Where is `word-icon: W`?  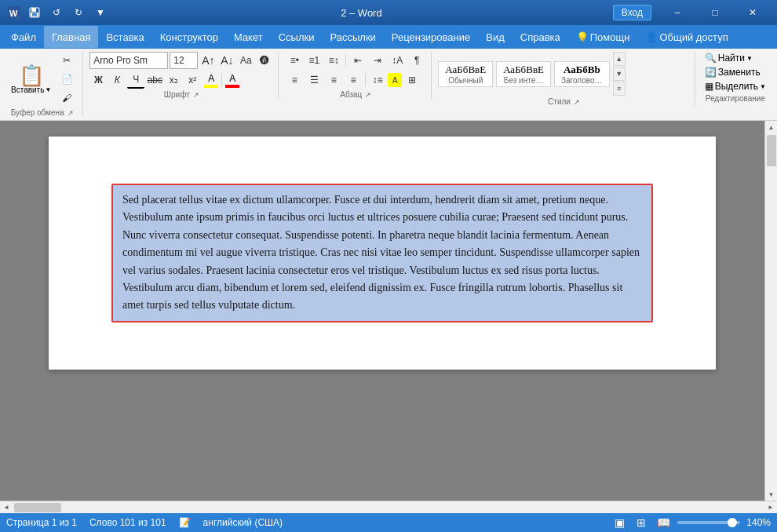
word-icon: W is located at coordinates (14, 13).